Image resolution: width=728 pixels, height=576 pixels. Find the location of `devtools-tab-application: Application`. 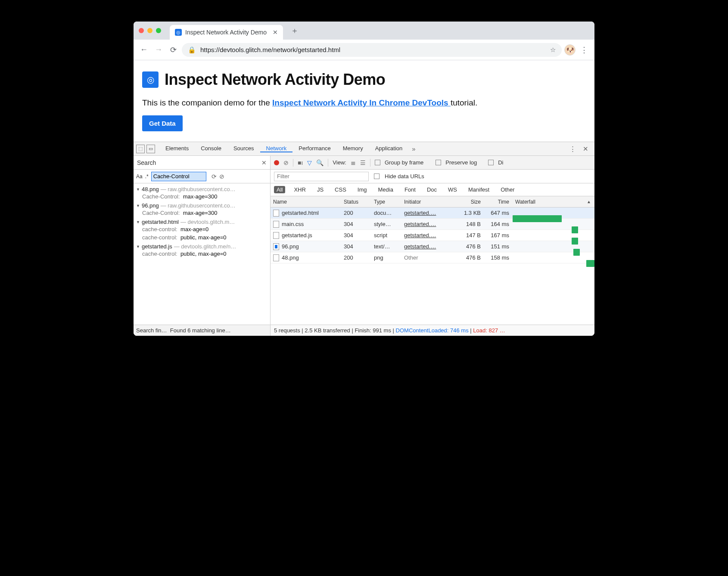

devtools-tab-application: Application is located at coordinates (389, 148).